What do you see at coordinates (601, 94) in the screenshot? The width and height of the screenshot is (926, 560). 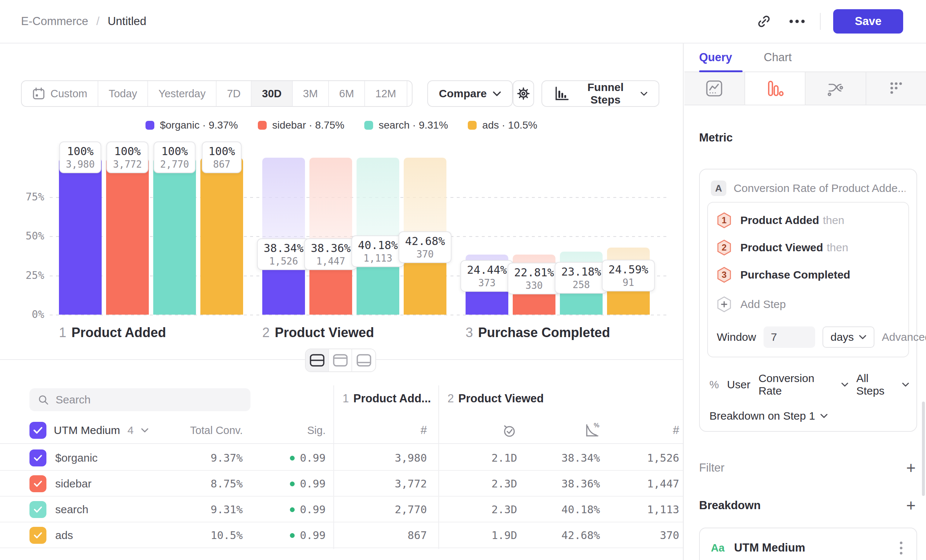 I see `chart-type-dropdown: Funnel Steps` at bounding box center [601, 94].